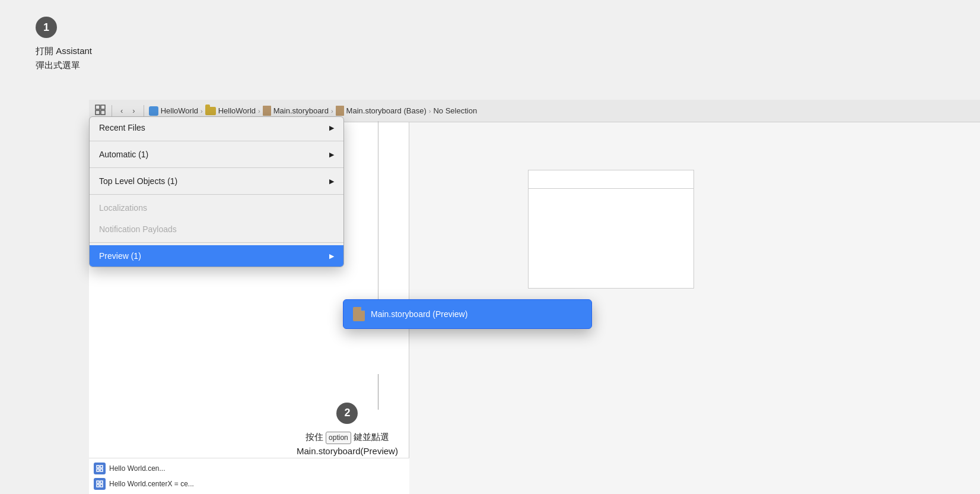  Describe the element at coordinates (467, 314) in the screenshot. I see `submenu-item-main-storyboard: Main.storyboard (Preview)` at that location.